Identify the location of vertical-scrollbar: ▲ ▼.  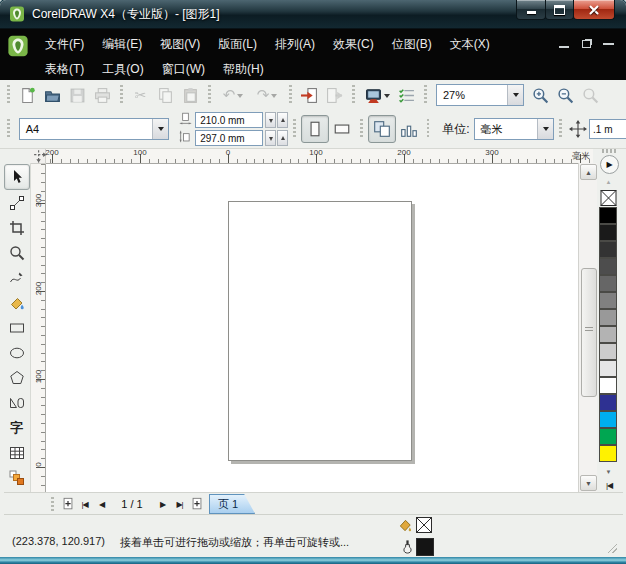
(588, 328).